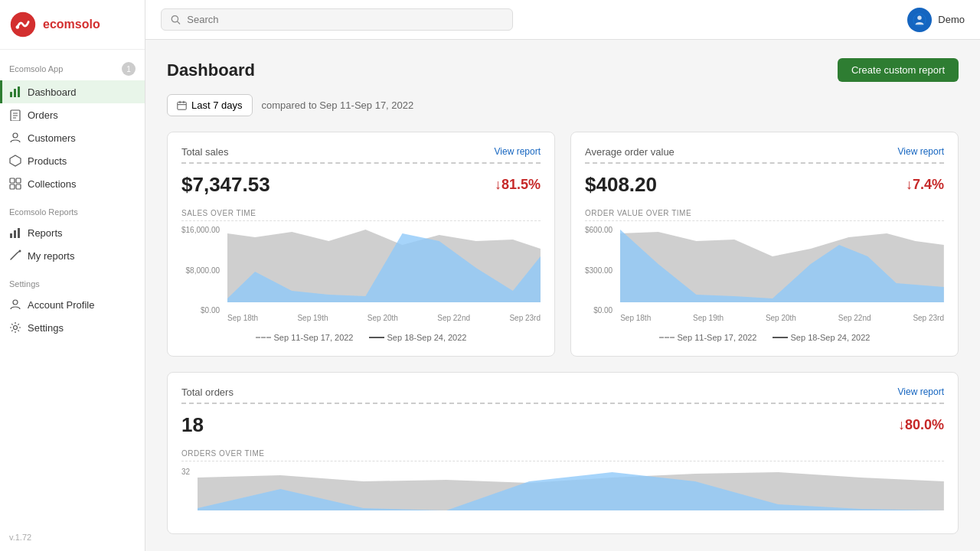 The height and width of the screenshot is (551, 980). I want to click on avg-order-value-row: $408.20 ↓7.4%, so click(764, 185).